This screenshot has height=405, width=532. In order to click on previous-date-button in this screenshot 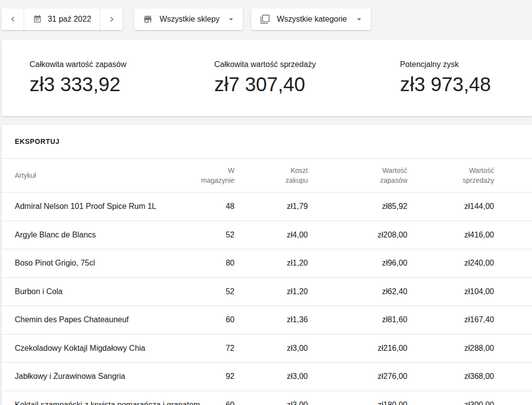, I will do `click(13, 19)`.